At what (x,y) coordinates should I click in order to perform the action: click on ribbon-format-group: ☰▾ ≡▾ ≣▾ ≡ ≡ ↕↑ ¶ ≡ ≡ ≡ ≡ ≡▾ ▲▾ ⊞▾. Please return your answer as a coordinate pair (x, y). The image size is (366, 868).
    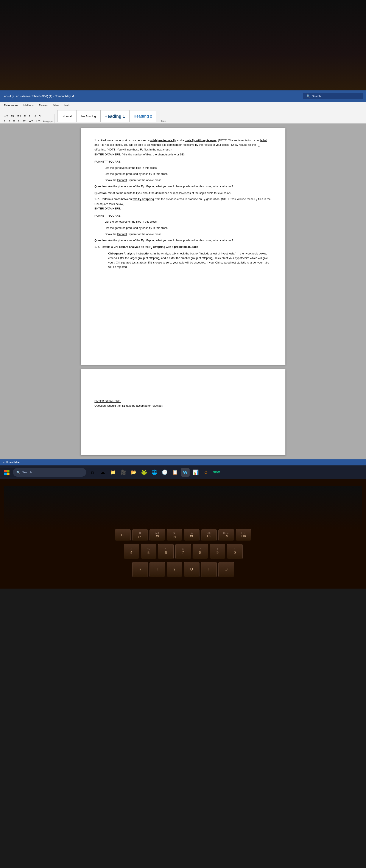
    Looking at the image, I should click on (28, 118).